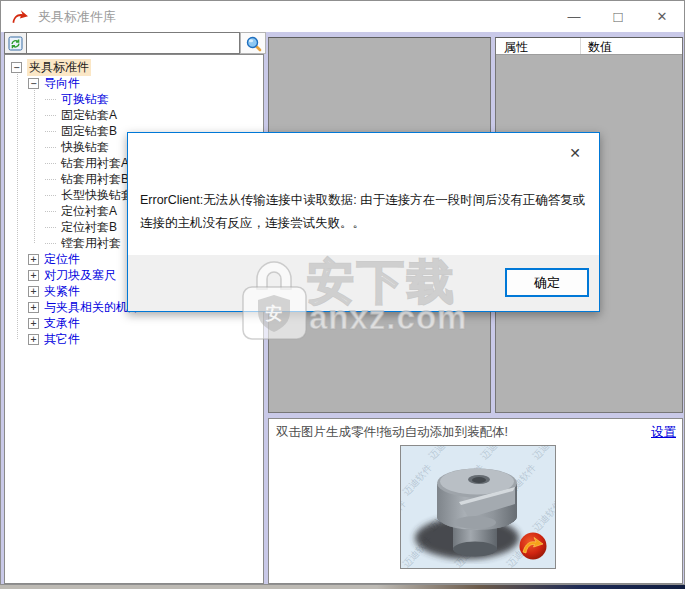 The width and height of the screenshot is (685, 589). What do you see at coordinates (95, 164) in the screenshot?
I see `tree-item-label: 钻套用衬套A` at bounding box center [95, 164].